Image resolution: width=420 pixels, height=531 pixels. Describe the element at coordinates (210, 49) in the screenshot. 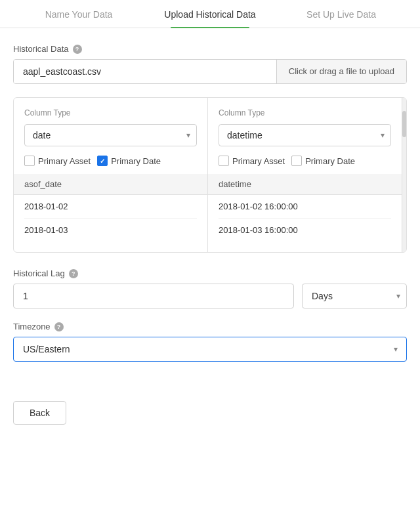

I see `historical-data-label: Historical Data ?` at that location.